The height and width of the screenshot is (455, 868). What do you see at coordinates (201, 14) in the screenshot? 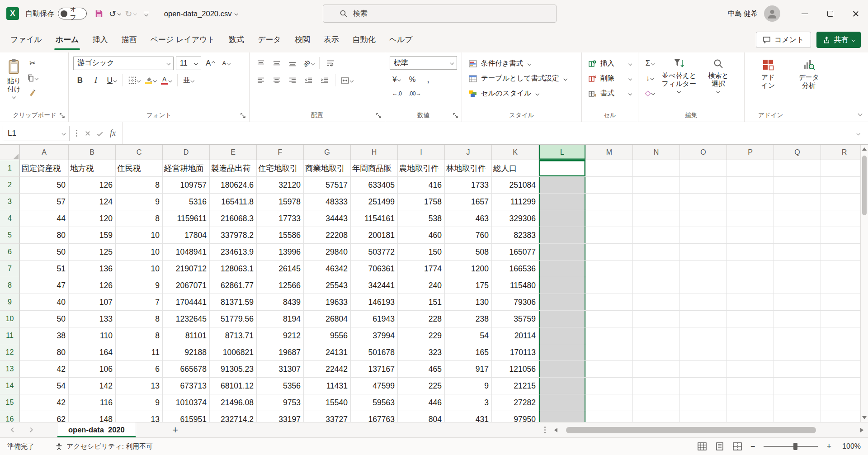
I see `file-name-button: open-data_2020.csv` at bounding box center [201, 14].